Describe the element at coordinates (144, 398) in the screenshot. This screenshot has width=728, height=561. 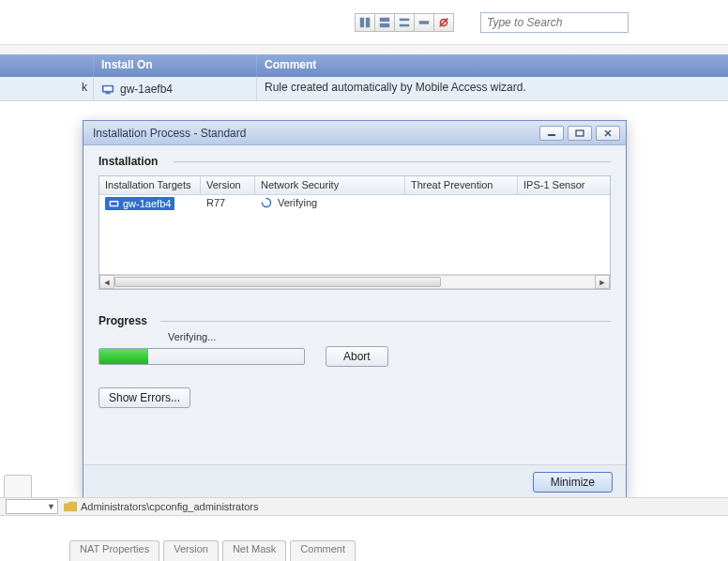
I see `show-errors-button: Show Errors...` at that location.